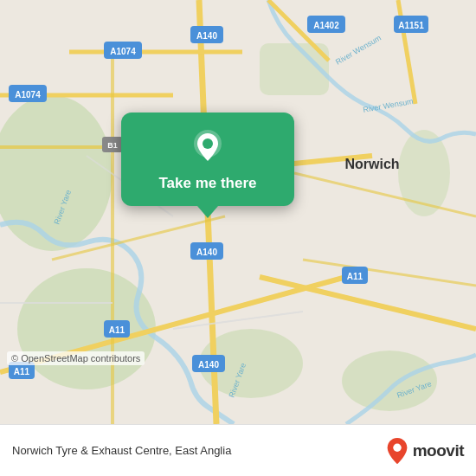  Describe the element at coordinates (238, 450) in the screenshot. I see `footer-bar: Norwich Tyre & Exhaust Centre, East Angl…` at that location.